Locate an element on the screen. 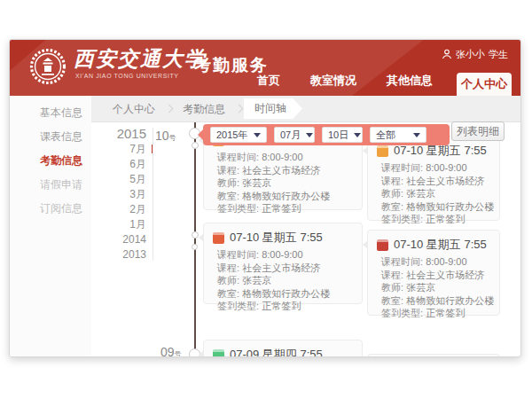 This screenshot has width=532, height=399. sidebar-item-basic-info: 基本信息 is located at coordinates (61, 113).